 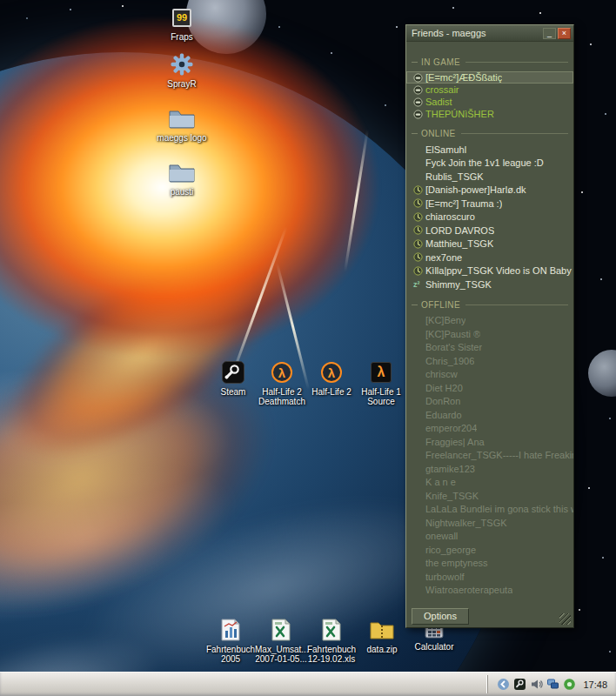 I want to click on friend-row: [KC]Beny, so click(x=490, y=321).